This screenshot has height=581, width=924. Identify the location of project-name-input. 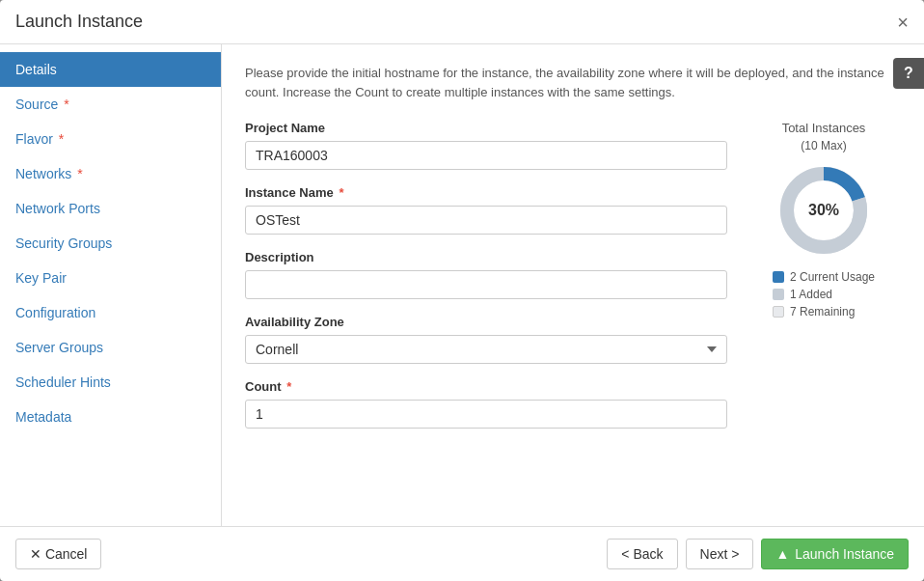
(486, 155).